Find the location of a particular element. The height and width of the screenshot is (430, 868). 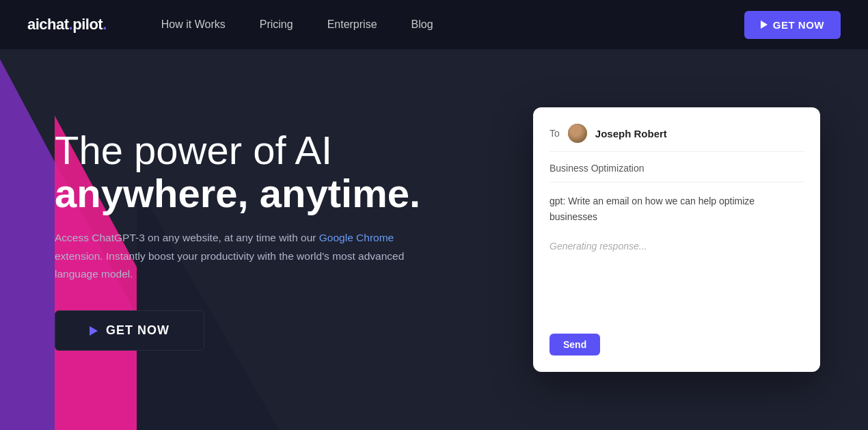

email-to-label: To is located at coordinates (555, 133).